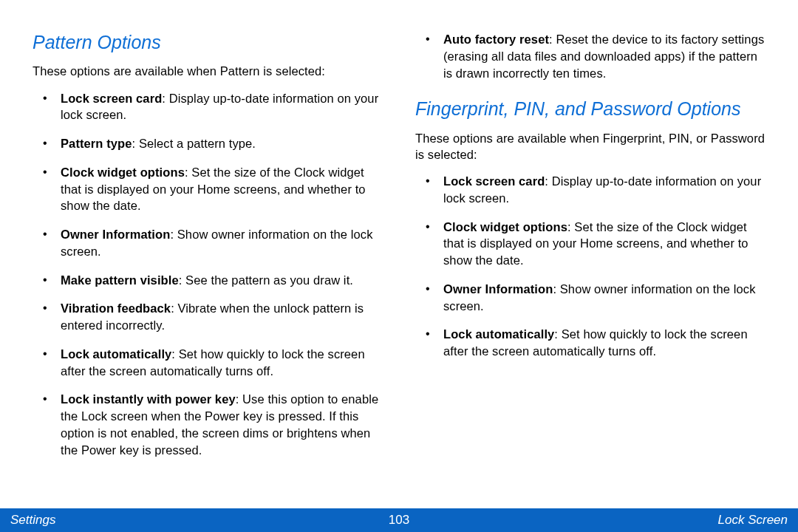  Describe the element at coordinates (590, 56) in the screenshot. I see `continued-list: Auto factory reset: Reset the device to …` at that location.